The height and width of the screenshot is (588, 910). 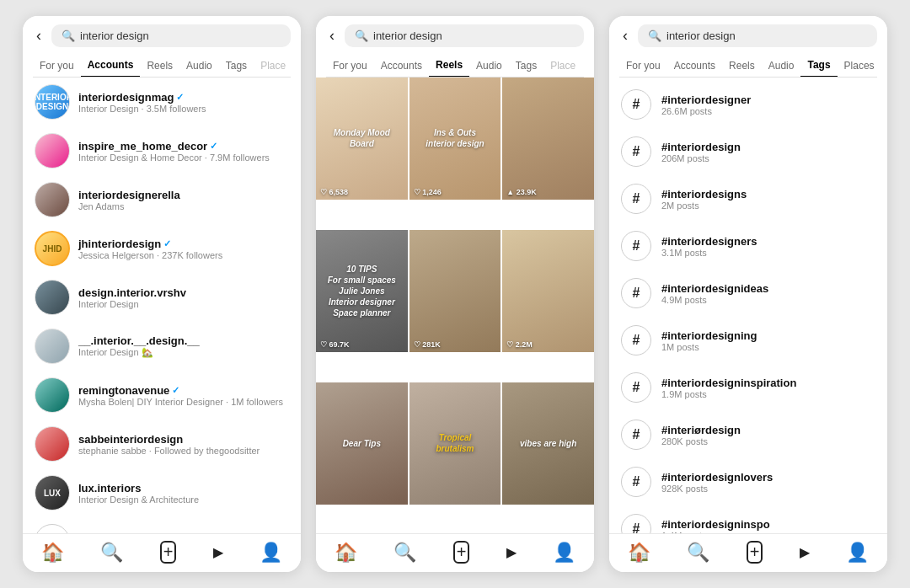 What do you see at coordinates (565, 553) in the screenshot?
I see `nav-profile-2: 👤` at bounding box center [565, 553].